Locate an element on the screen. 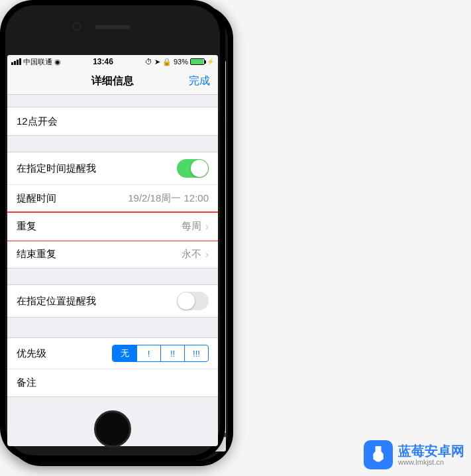  remind-time-value: 19/2/18周一 12:00 is located at coordinates (168, 199).